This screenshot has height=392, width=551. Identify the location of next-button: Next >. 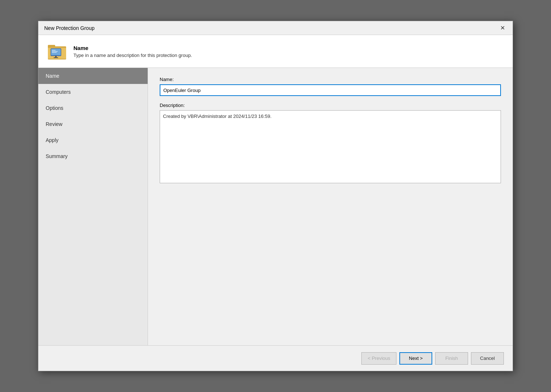
(416, 358).